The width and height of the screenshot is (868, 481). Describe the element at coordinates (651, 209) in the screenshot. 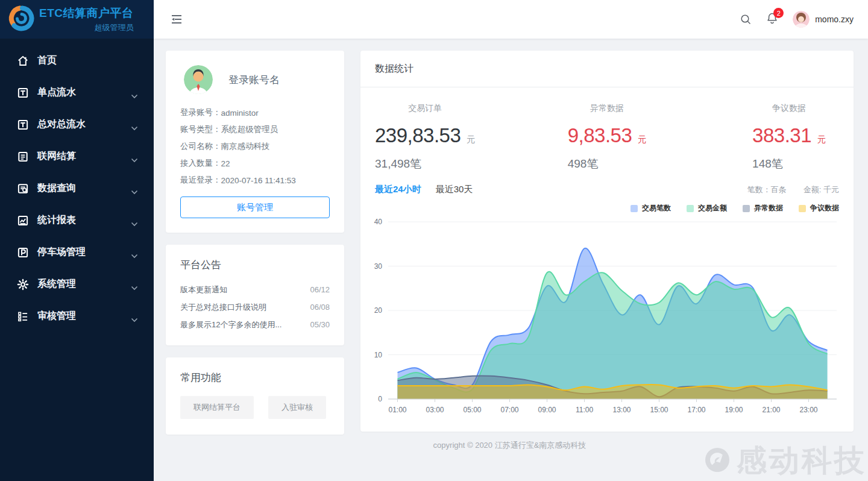

I see `legend-item: 交易笔数` at that location.